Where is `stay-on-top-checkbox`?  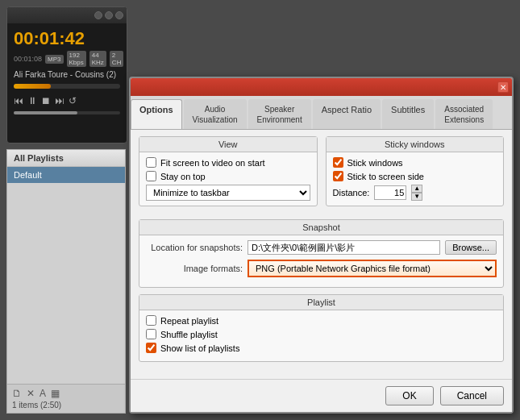 stay-on-top-checkbox is located at coordinates (152, 176).